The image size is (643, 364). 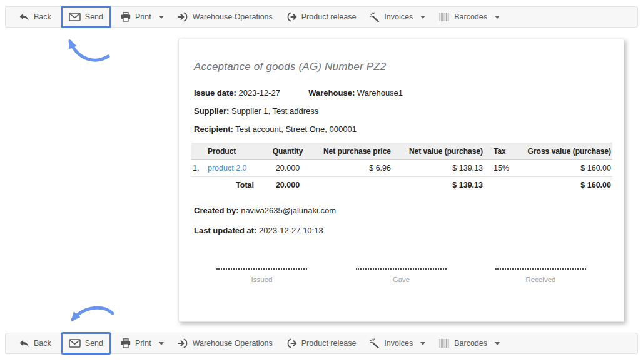 What do you see at coordinates (398, 17) in the screenshot?
I see `invoices-button: Invoices` at bounding box center [398, 17].